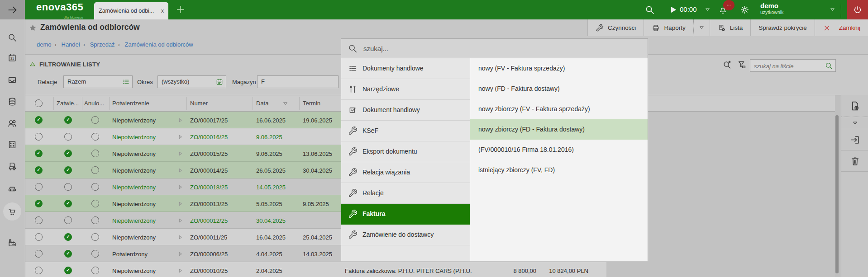 This screenshot has height=277, width=868. What do you see at coordinates (298, 82) in the screenshot?
I see `magazyn-select: F` at bounding box center [298, 82].